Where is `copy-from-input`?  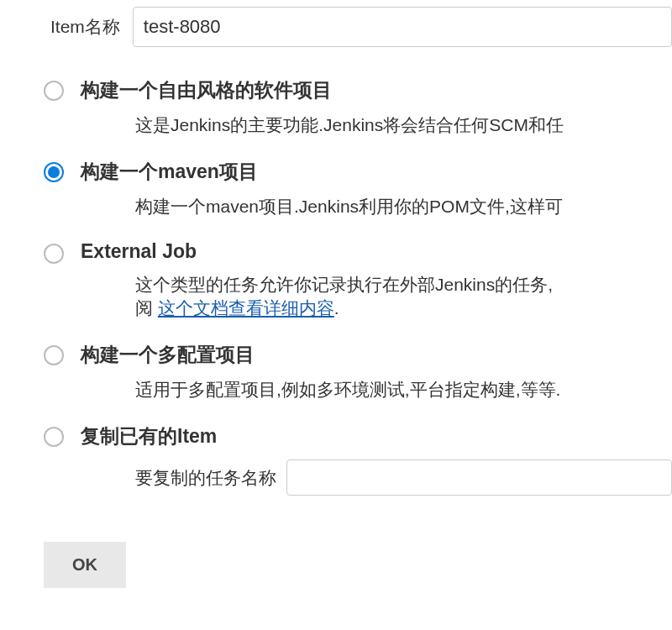 copy-from-input is located at coordinates (479, 477).